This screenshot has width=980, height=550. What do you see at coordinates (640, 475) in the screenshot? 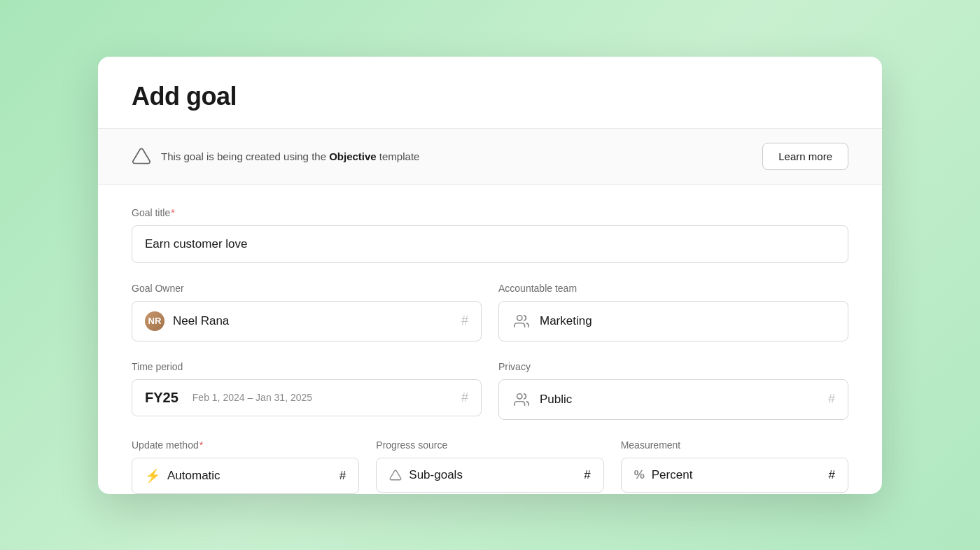
I see `percent-icon: %` at bounding box center [640, 475].